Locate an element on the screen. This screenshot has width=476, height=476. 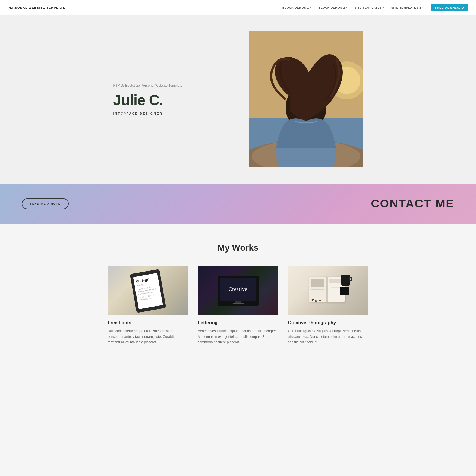
contact-title: CONTACT ME is located at coordinates (413, 204).